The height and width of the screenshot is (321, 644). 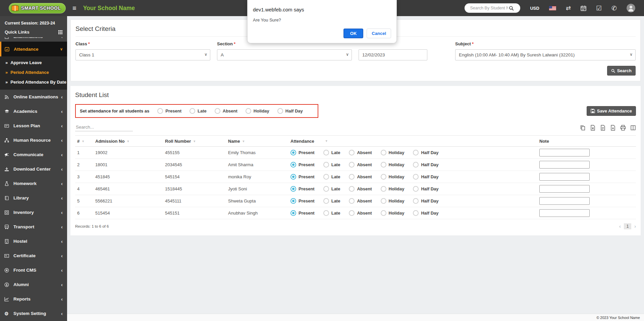 I want to click on sidebar-item-academics: Academics ‹, so click(x=34, y=111).